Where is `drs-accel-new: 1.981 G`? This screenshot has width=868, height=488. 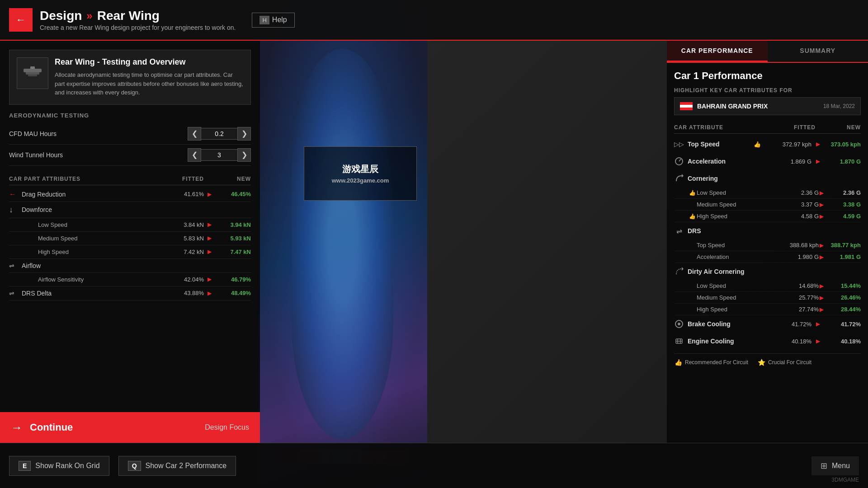
drs-accel-new: 1.981 G is located at coordinates (843, 257).